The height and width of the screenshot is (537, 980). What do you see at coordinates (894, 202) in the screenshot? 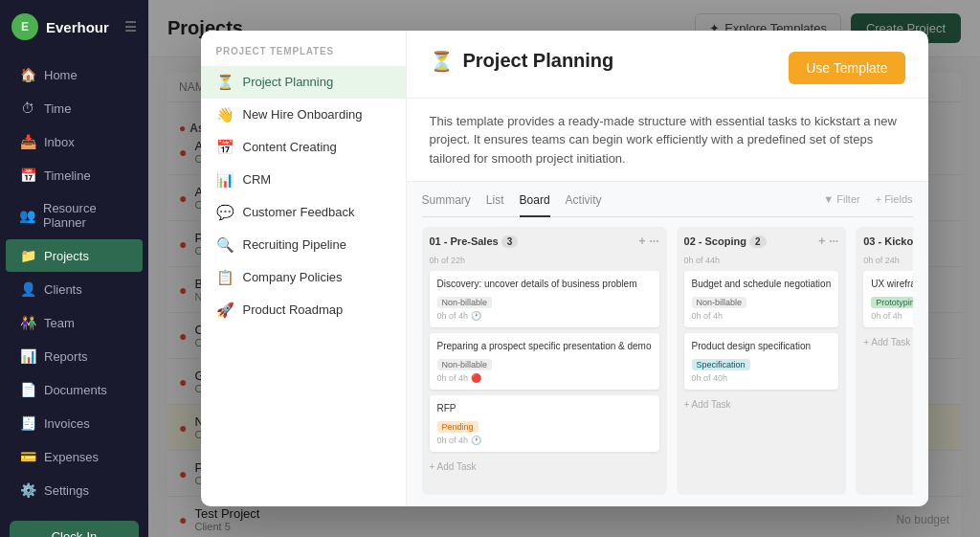
I see `fields-label: + Fields` at bounding box center [894, 202].